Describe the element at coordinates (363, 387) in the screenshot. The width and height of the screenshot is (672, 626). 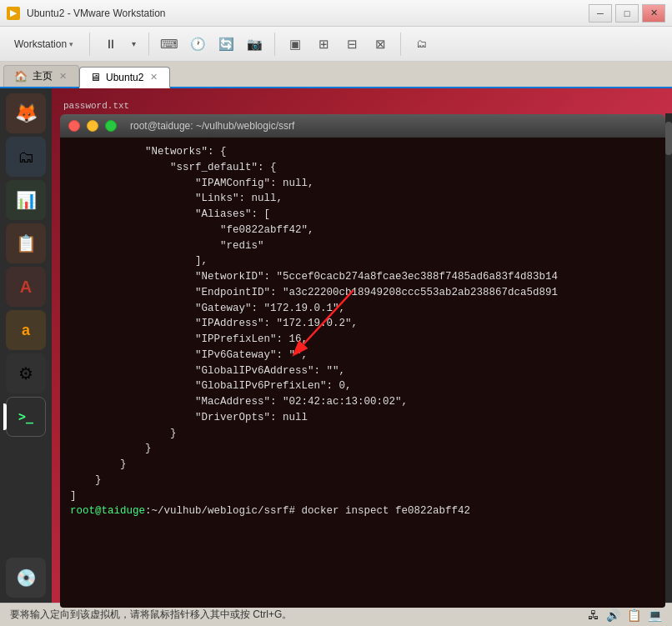
I see `term-line-16: "GlobalIPv6PrefixLen": 0,` at that location.